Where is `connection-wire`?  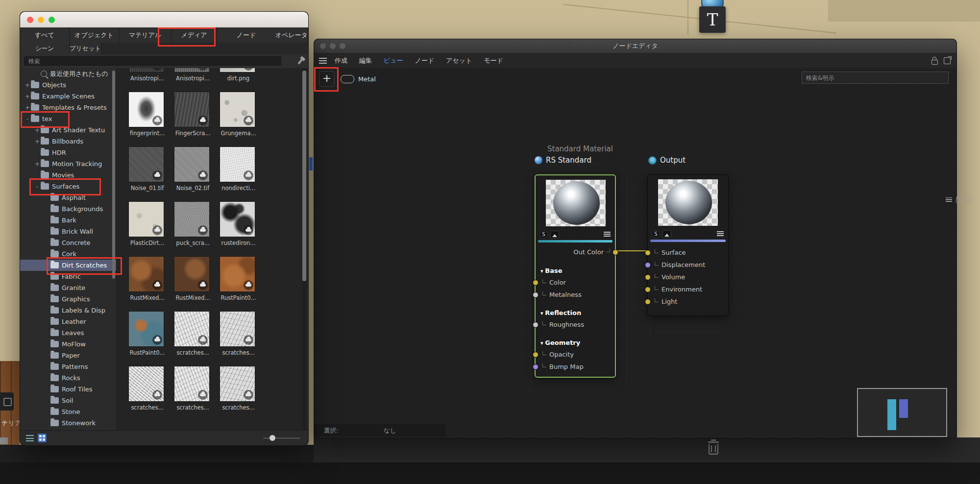
connection-wire is located at coordinates (632, 251).